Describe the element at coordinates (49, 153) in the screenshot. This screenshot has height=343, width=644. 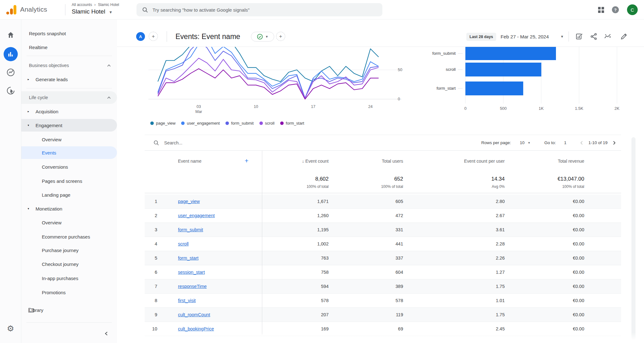
I see `sidebar-item-events: Events` at that location.